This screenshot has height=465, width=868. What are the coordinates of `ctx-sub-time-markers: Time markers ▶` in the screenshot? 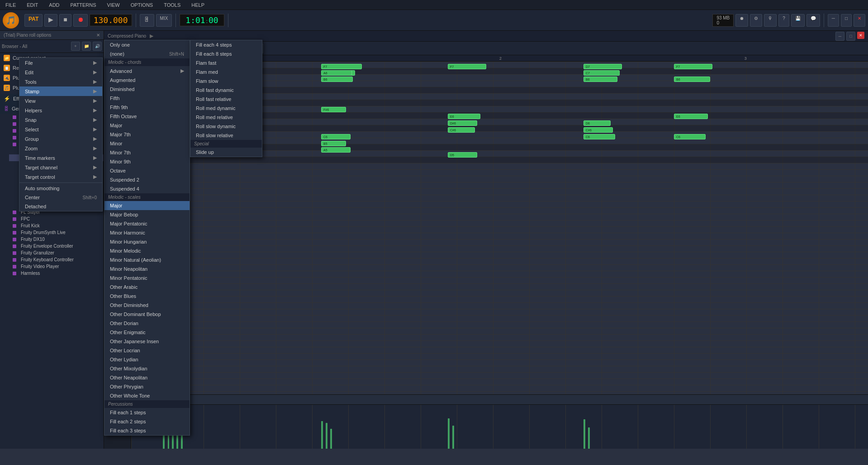 It's located at (61, 158).